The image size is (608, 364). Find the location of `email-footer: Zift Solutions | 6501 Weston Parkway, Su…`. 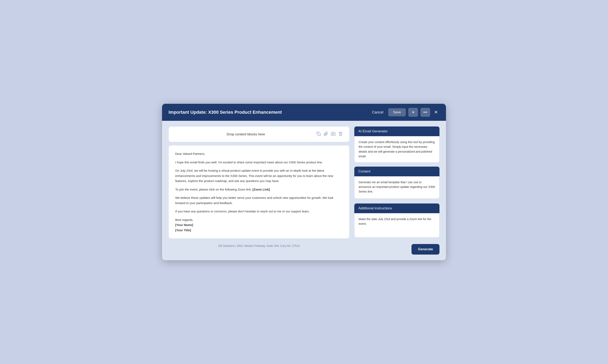

email-footer: Zift Solutions | 6501 Weston Parkway, Su… is located at coordinates (259, 245).